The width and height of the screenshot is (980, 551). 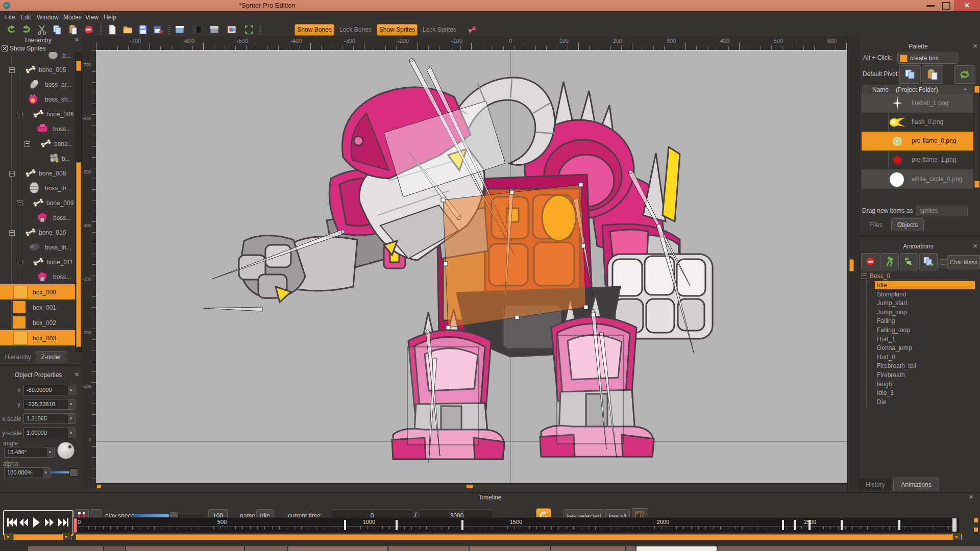 I want to click on tab-objects: Objects, so click(x=908, y=224).